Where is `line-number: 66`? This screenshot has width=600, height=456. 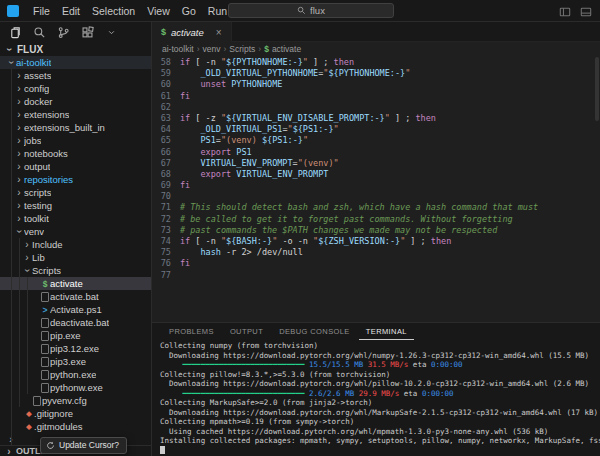
line-number: 66 is located at coordinates (166, 152).